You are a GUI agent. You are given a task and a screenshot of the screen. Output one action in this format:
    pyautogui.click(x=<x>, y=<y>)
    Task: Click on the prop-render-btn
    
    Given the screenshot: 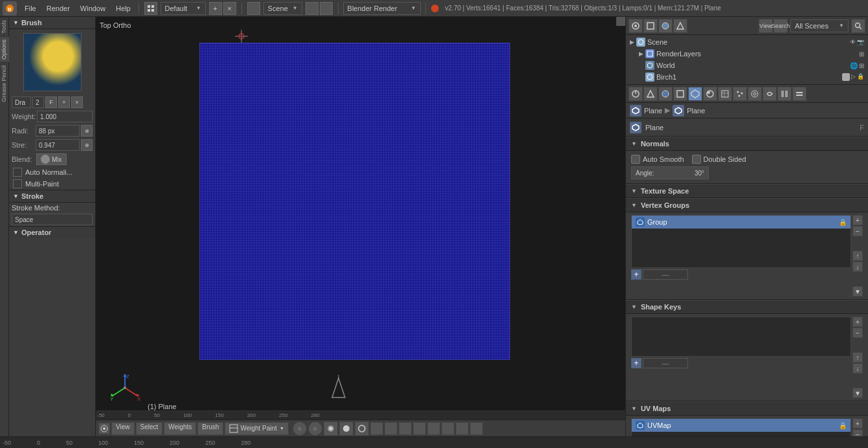 What is the action you would take?
    pyautogui.click(x=636, y=94)
    